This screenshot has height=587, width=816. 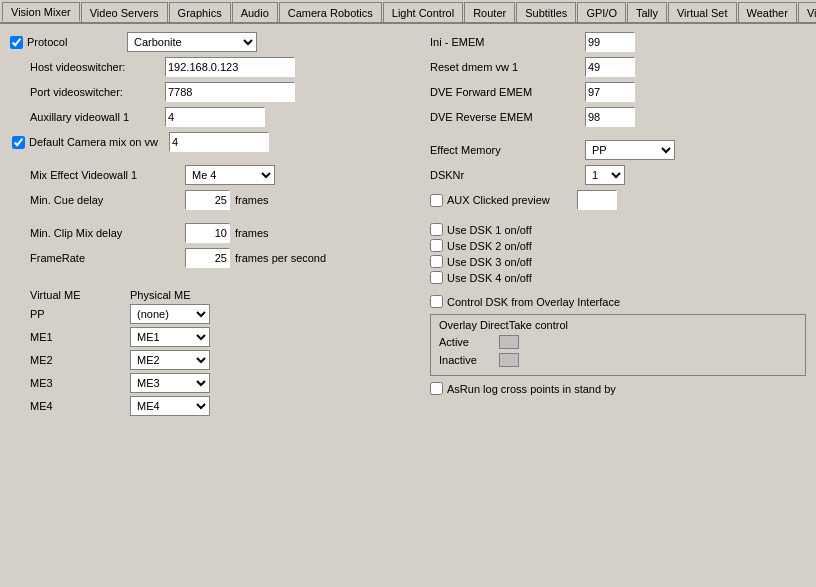 I want to click on default-cam-checkbox, so click(x=18, y=142).